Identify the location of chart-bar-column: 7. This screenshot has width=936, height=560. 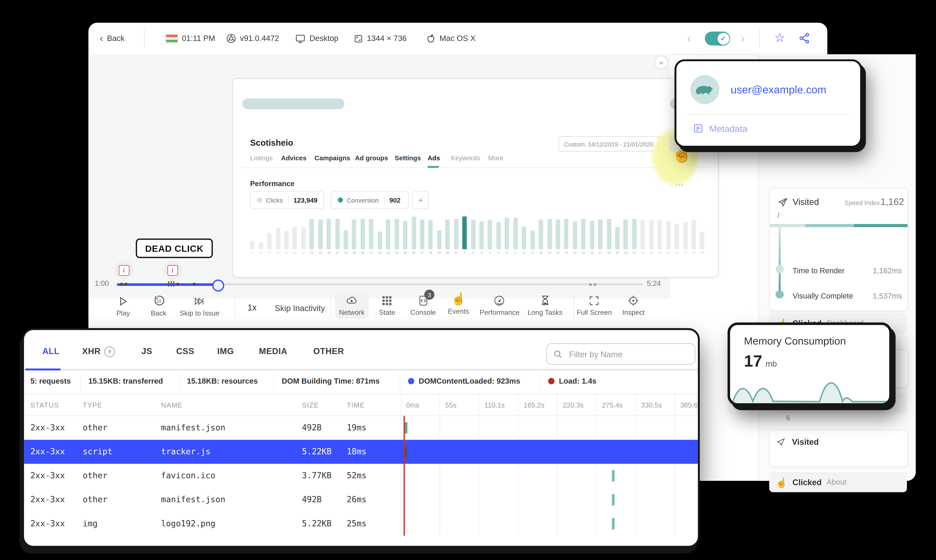
(252, 234).